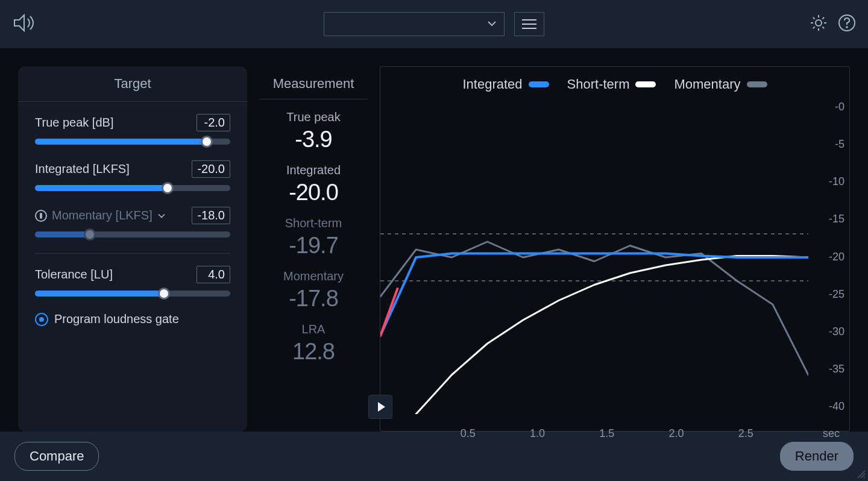 The width and height of the screenshot is (868, 481). What do you see at coordinates (720, 84) in the screenshot?
I see `legend-momentary: Momentary` at bounding box center [720, 84].